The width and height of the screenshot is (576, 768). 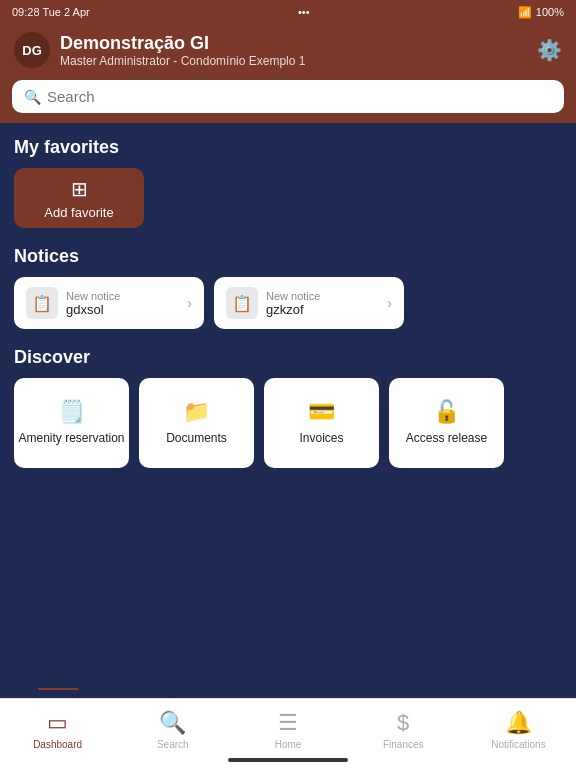 I want to click on wifi-icon: 📶, so click(x=525, y=12).